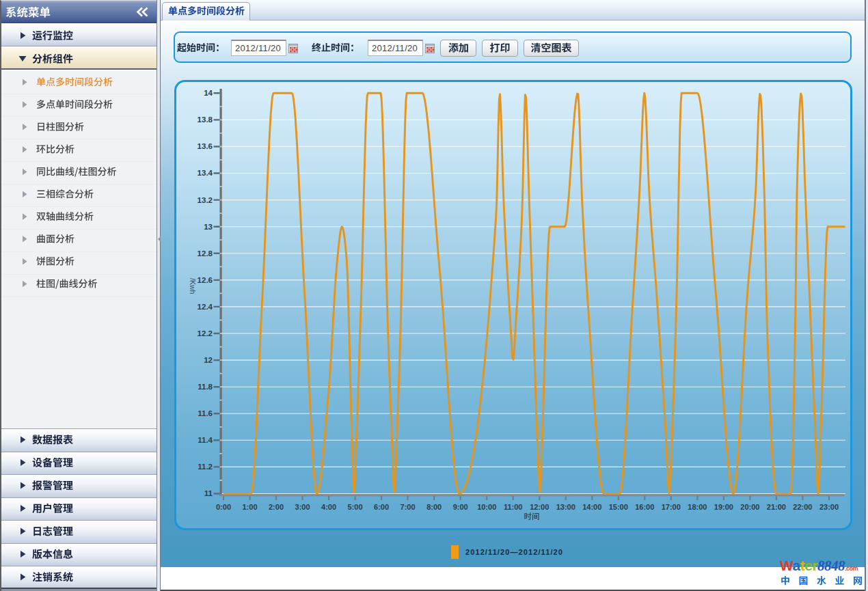 The height and width of the screenshot is (591, 868). What do you see at coordinates (249, 507) in the screenshot?
I see `svg-text: 1:00` at bounding box center [249, 507].